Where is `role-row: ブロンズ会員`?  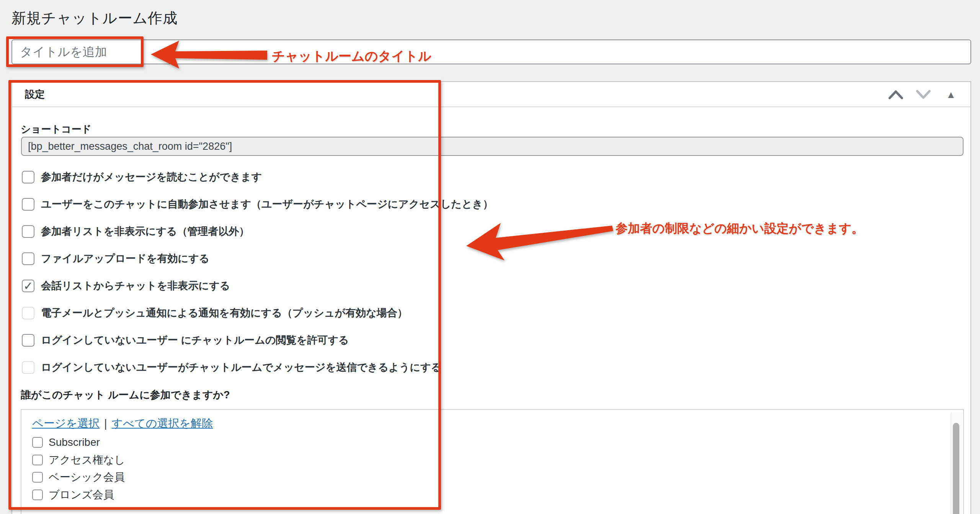
role-row: ブロンズ会員 is located at coordinates (73, 495).